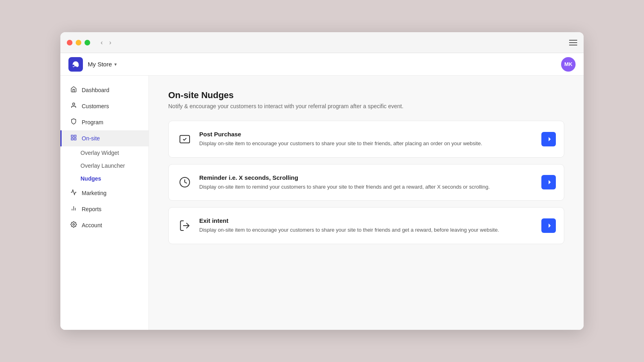  I want to click on person-icon, so click(74, 106).